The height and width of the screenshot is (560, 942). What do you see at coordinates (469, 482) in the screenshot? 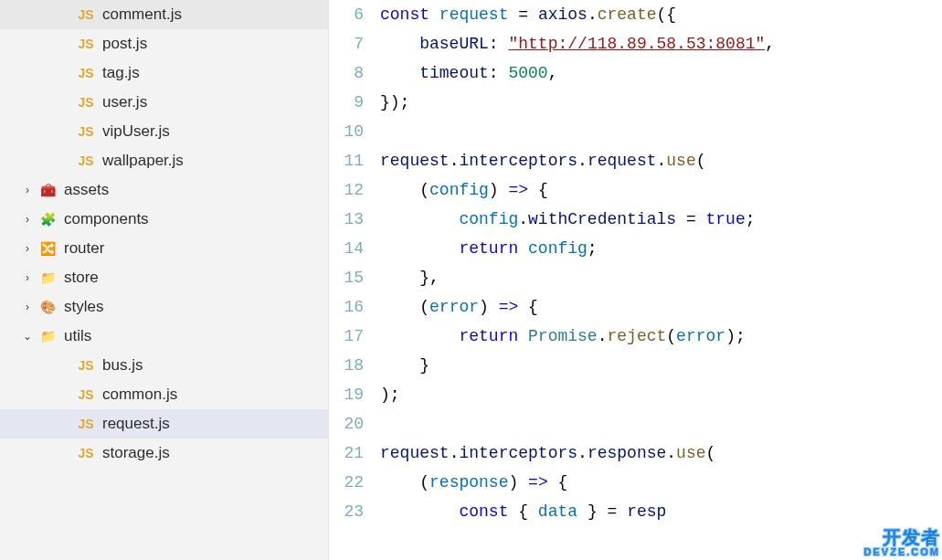
I see `token-var: response` at bounding box center [469, 482].